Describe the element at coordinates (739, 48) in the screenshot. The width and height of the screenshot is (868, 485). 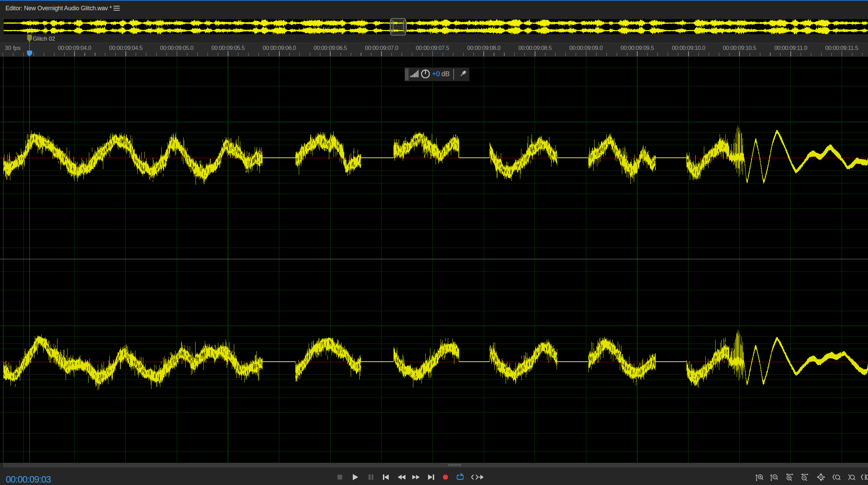
I see `svg-text: 00:00:09:10.5` at that location.